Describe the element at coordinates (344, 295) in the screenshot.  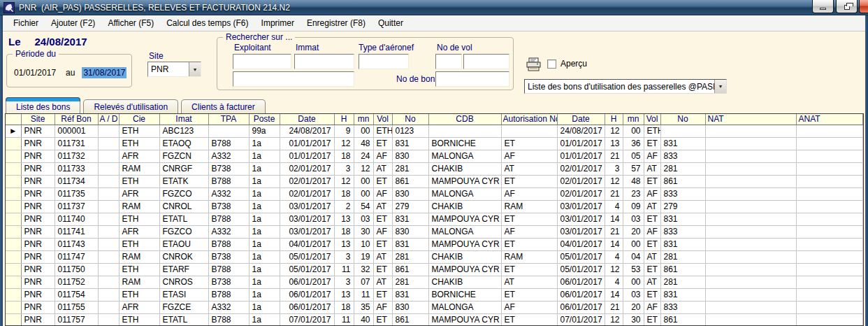
I see `cell: 13` at that location.